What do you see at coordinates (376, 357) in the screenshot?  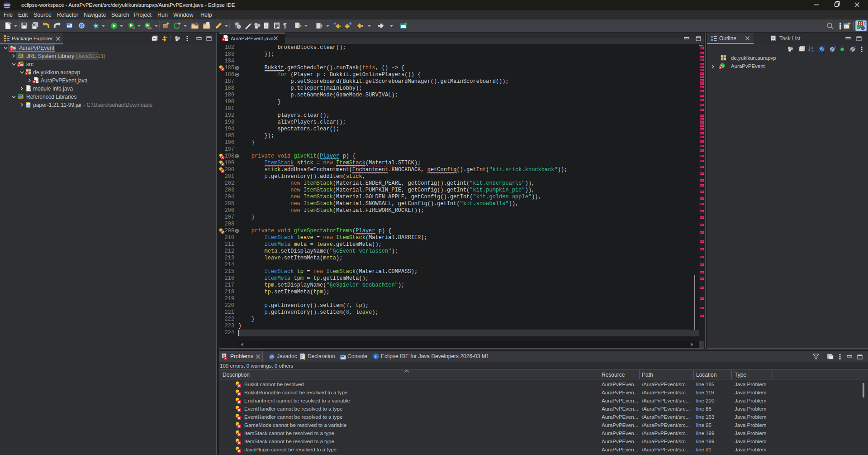 I see `svg-text: i` at bounding box center [376, 357].